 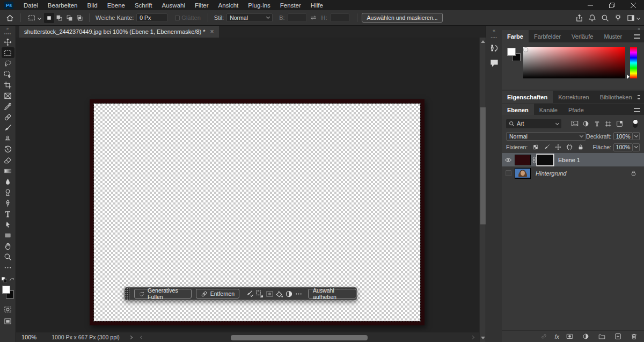 I want to click on menu-auswahl: Auswahl, so click(x=174, y=5).